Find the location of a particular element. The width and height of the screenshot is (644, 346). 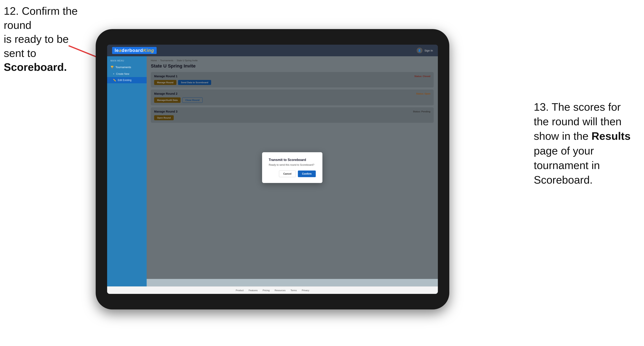

cancel-button: Cancel is located at coordinates (288, 174).